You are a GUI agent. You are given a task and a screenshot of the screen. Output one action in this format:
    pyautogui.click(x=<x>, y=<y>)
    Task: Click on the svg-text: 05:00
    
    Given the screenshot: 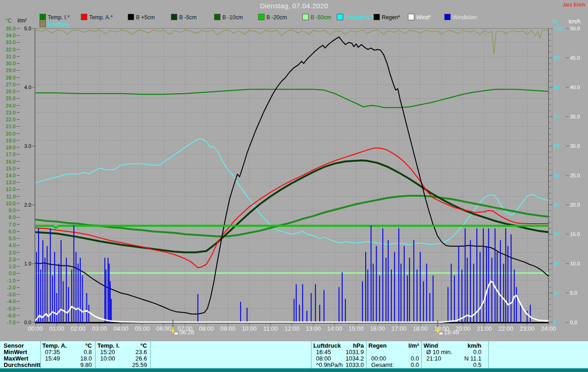 What is the action you would take?
    pyautogui.click(x=142, y=329)
    